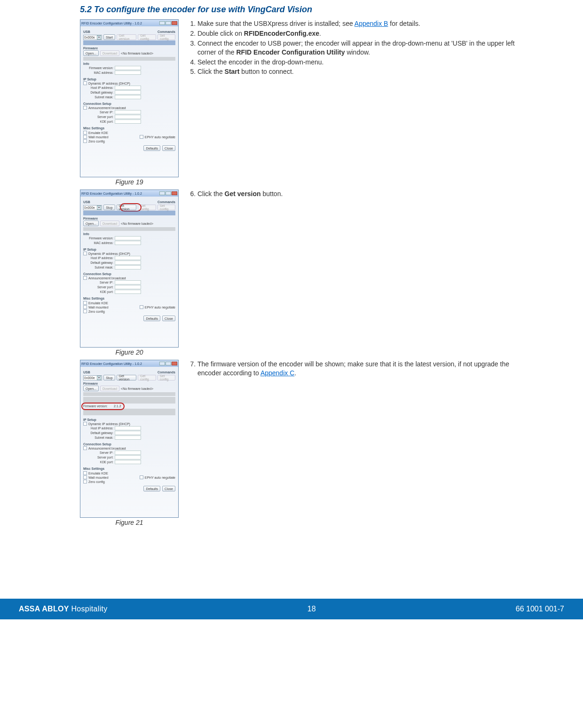  I want to click on commands-label: Commands, so click(166, 32).